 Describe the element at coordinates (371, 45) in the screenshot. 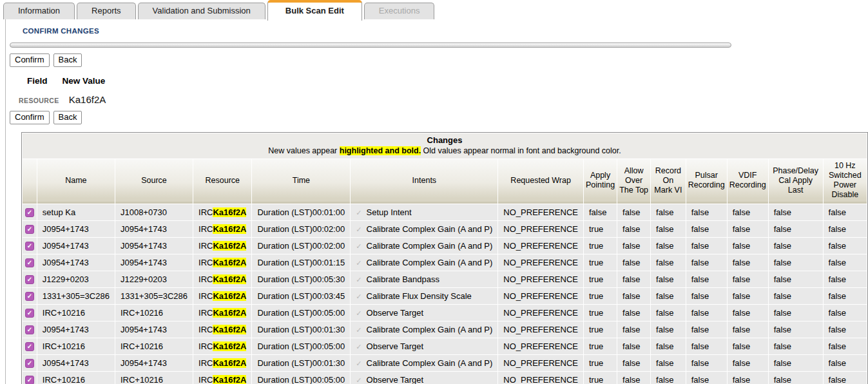

I see `horizontal-scrollbar` at that location.